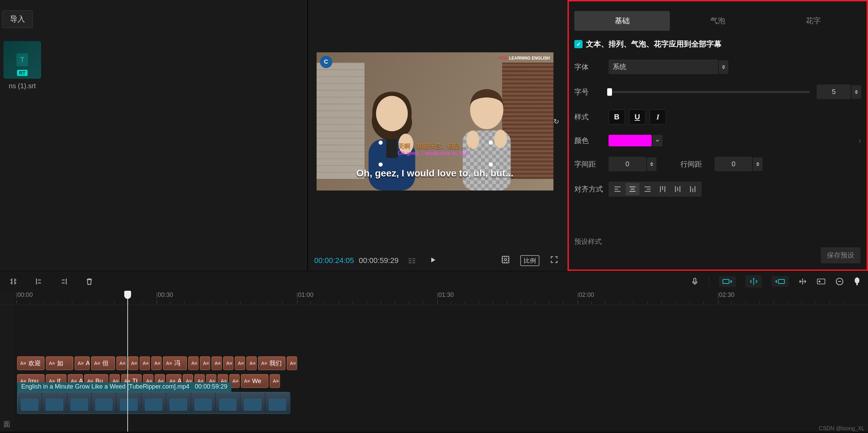  What do you see at coordinates (105, 387) in the screenshot?
I see `video-clip-name: English in a Minute Grow Like a Weed [Tu…` at bounding box center [105, 387].